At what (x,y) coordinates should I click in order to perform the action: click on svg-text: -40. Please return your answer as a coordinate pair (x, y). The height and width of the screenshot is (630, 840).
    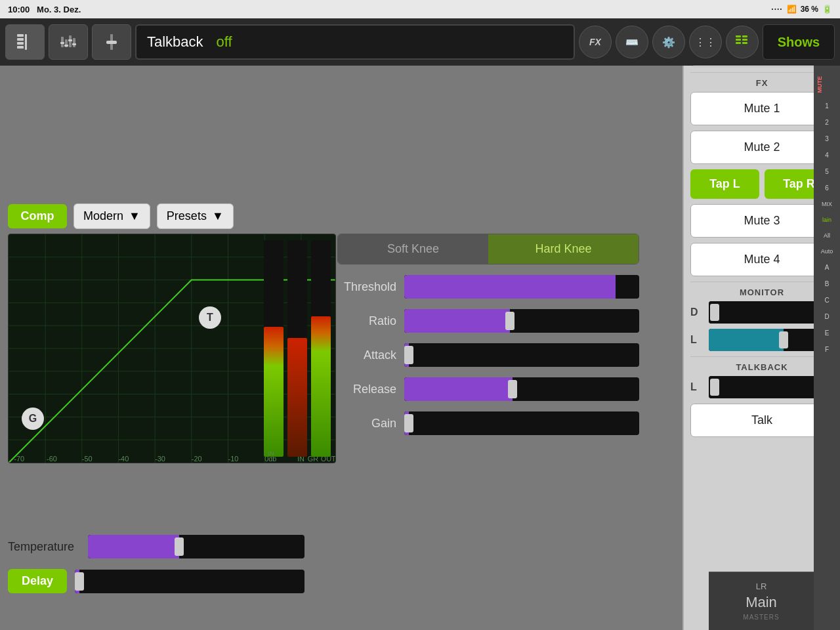
    Looking at the image, I should click on (123, 459).